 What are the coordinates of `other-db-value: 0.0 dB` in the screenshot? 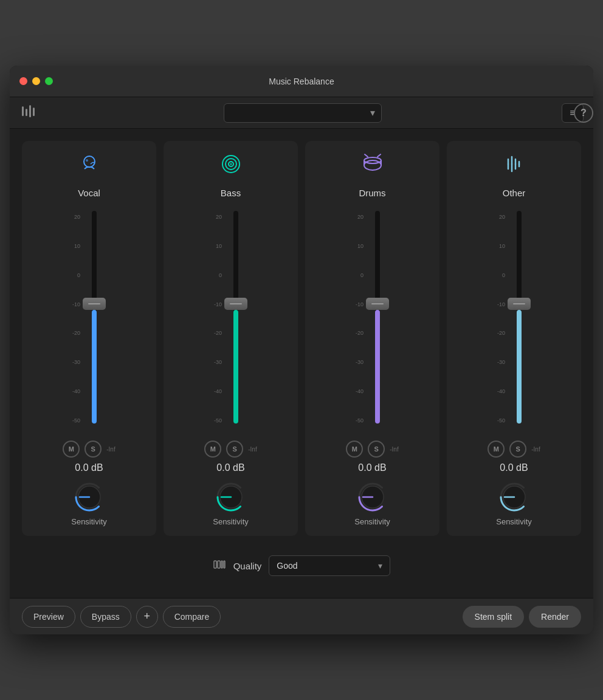 It's located at (514, 468).